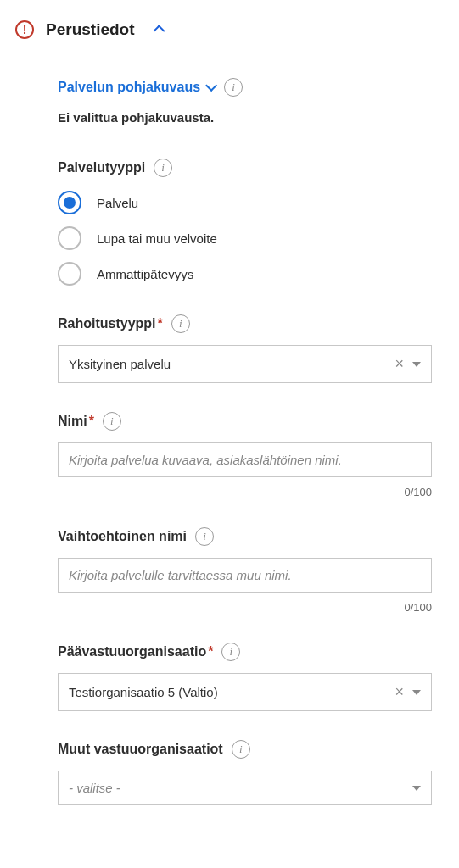 The height and width of the screenshot is (868, 459). I want to click on radio-palvelu: Palvelu, so click(244, 203).